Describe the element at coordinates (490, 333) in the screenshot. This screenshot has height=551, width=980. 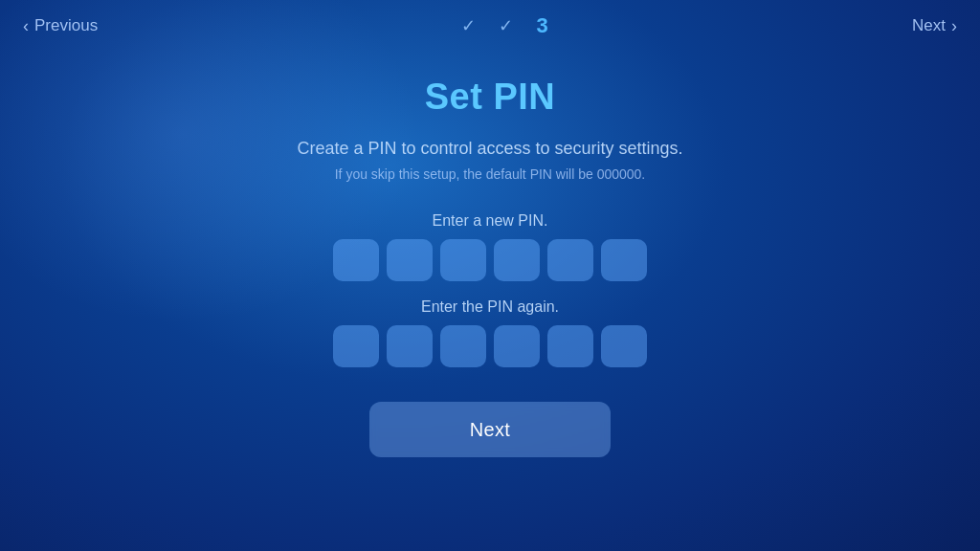
I see `confirm-pin-group: Enter the PIN again.` at that location.